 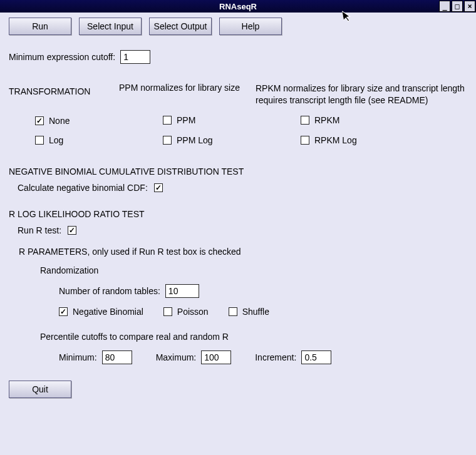 I want to click on max-label: Maximum:, so click(x=177, y=357).